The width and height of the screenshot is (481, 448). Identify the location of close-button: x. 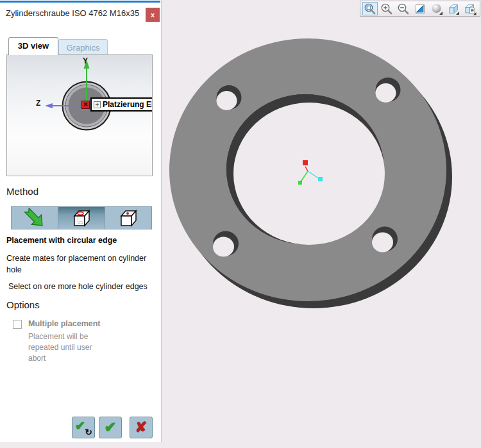
(153, 15).